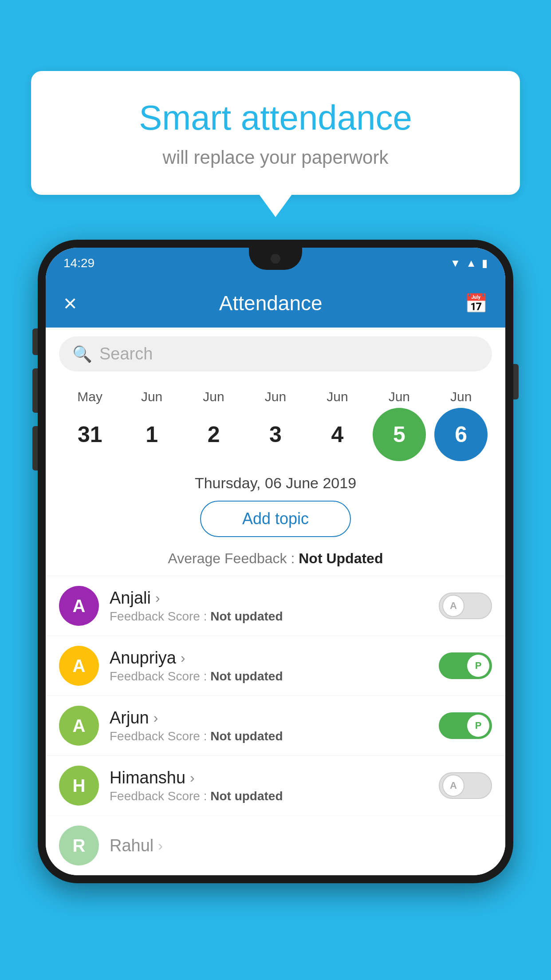  Describe the element at coordinates (35, 342) in the screenshot. I see `mute-button` at that location.